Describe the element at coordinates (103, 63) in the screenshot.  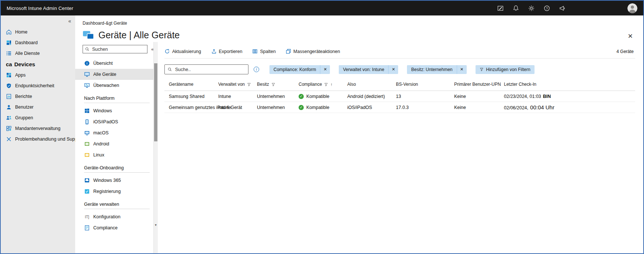
I see `subnav-item-label: Übersicht` at that location.